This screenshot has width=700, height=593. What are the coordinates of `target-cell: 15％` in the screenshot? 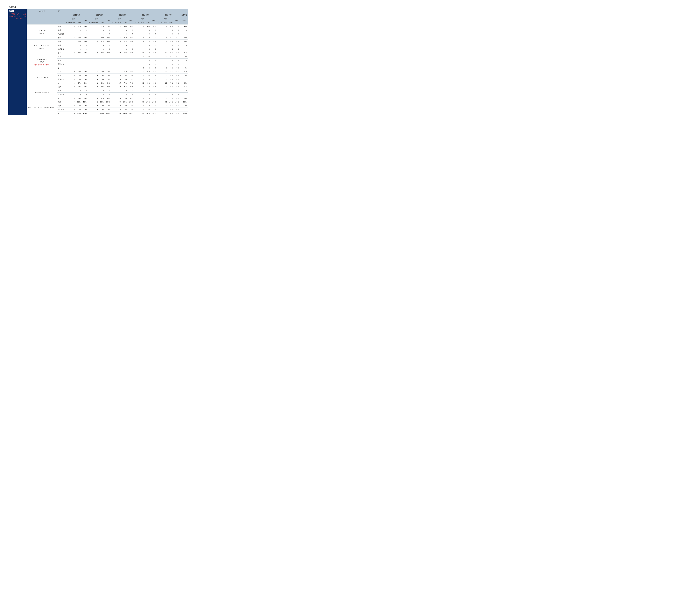 It's located at (184, 87).